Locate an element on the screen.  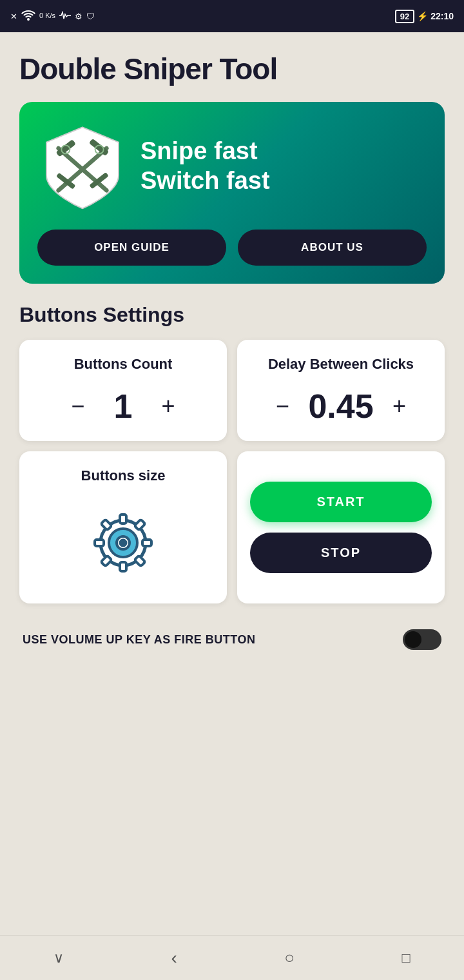
delay-card: Delay Between Clicks − 0.45 + is located at coordinates (341, 391).